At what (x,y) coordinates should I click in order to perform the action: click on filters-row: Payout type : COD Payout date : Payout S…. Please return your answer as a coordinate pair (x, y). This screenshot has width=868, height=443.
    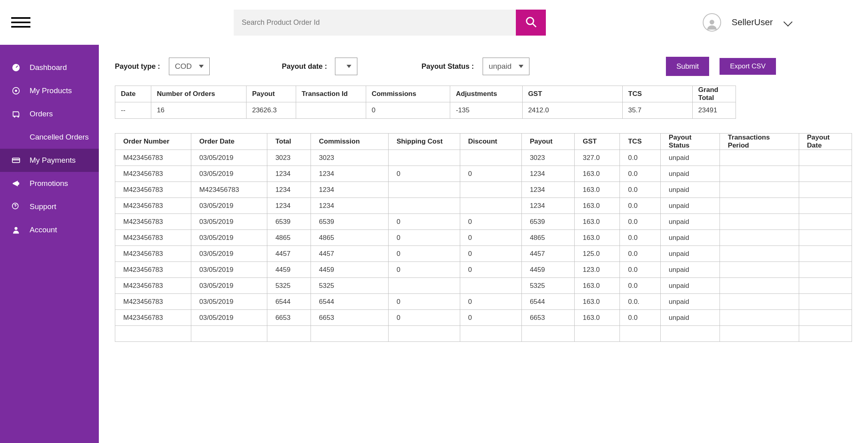
    Looking at the image, I should click on (483, 66).